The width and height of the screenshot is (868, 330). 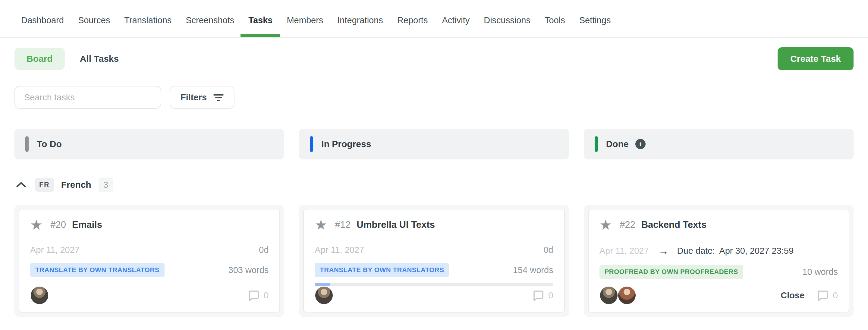 What do you see at coordinates (322, 284) in the screenshot?
I see `task-progress-fill` at bounding box center [322, 284].